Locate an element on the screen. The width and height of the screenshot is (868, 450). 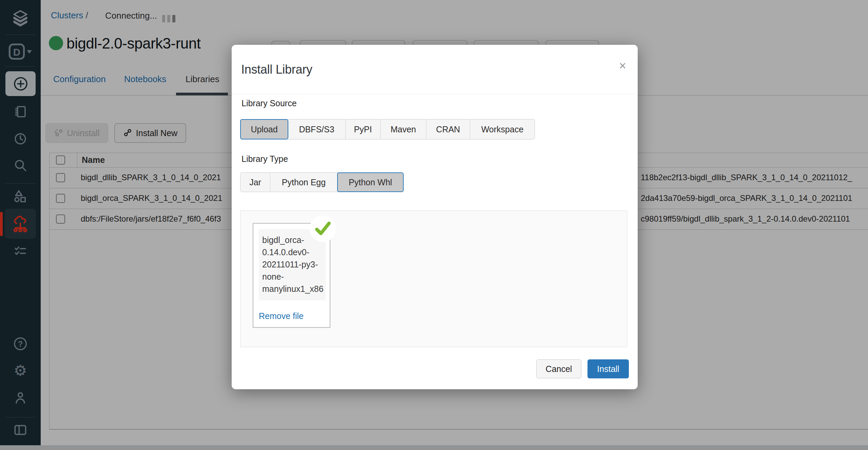
source-option-pypi: PyPI is located at coordinates (363, 129).